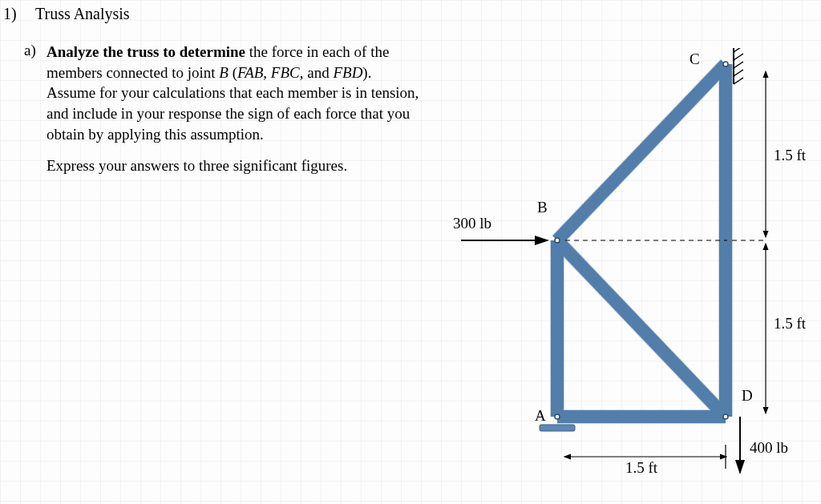  Describe the element at coordinates (30, 50) in the screenshot. I see `subpart-letter: a)` at that location.